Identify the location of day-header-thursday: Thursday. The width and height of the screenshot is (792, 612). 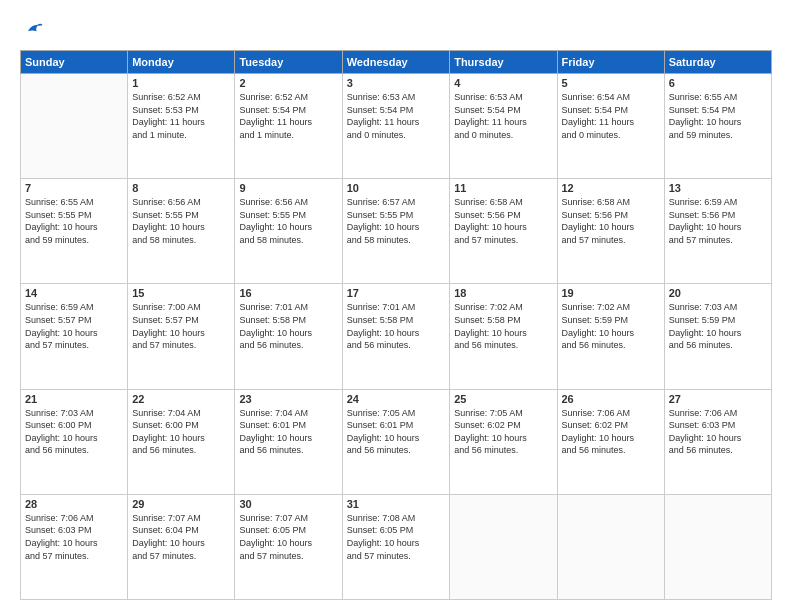
(504, 62).